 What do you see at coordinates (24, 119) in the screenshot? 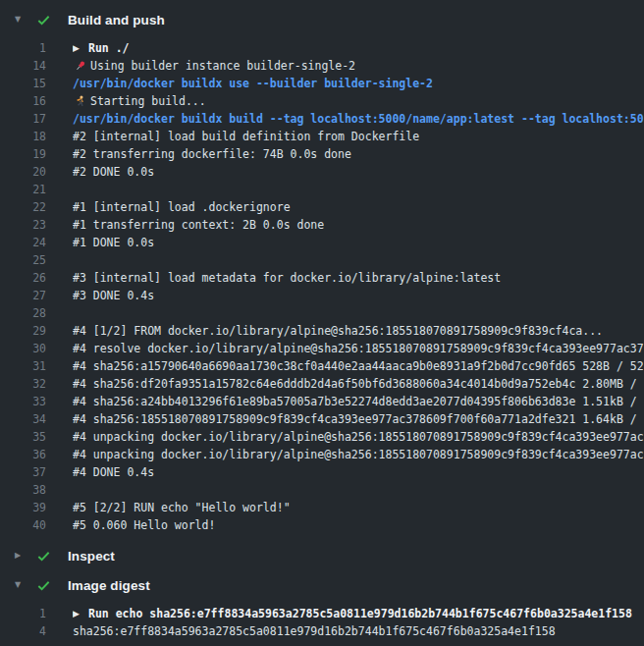
I see `line-number: 17` at bounding box center [24, 119].